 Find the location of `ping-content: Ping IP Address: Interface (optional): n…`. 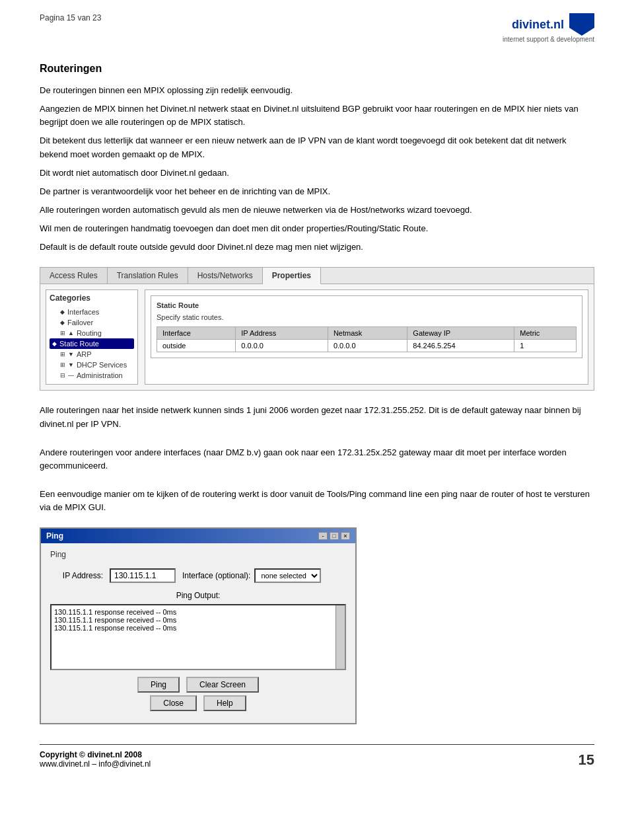

ping-content: Ping IP Address: Interface (optional): n… is located at coordinates (198, 633).